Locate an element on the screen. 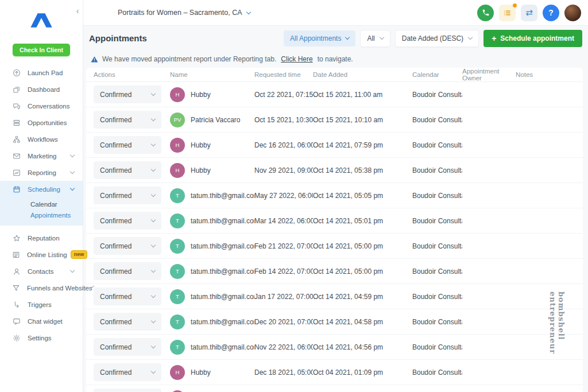  sidebar-item-reputation: Reputation is located at coordinates (41, 238).